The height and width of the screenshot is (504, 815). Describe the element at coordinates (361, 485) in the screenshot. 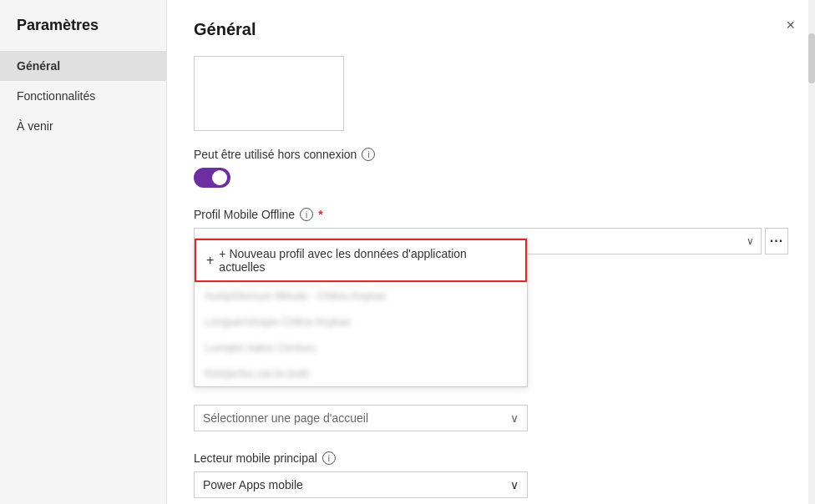

I see `lecteur-dropdown: Power Apps mobile ∨` at that location.